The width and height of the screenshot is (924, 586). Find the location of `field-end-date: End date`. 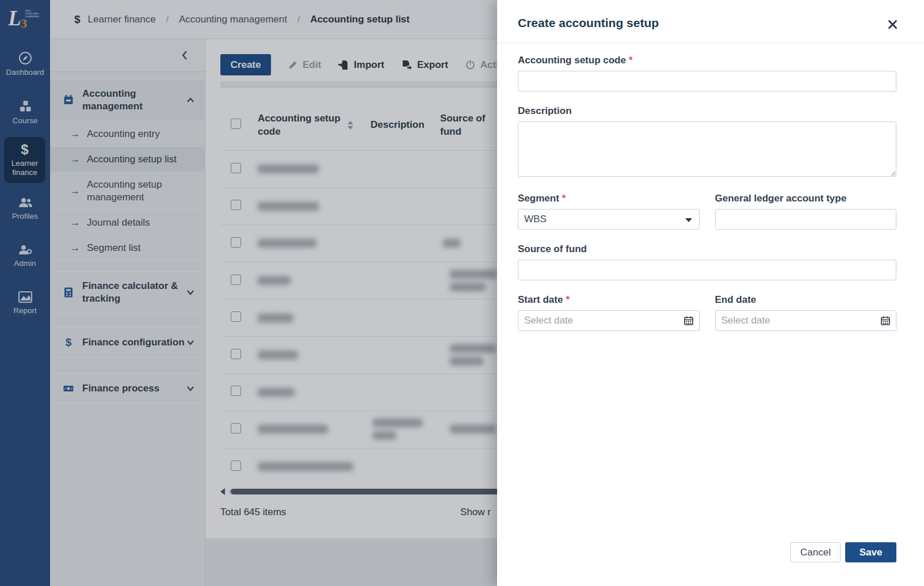

field-end-date: End date is located at coordinates (806, 313).